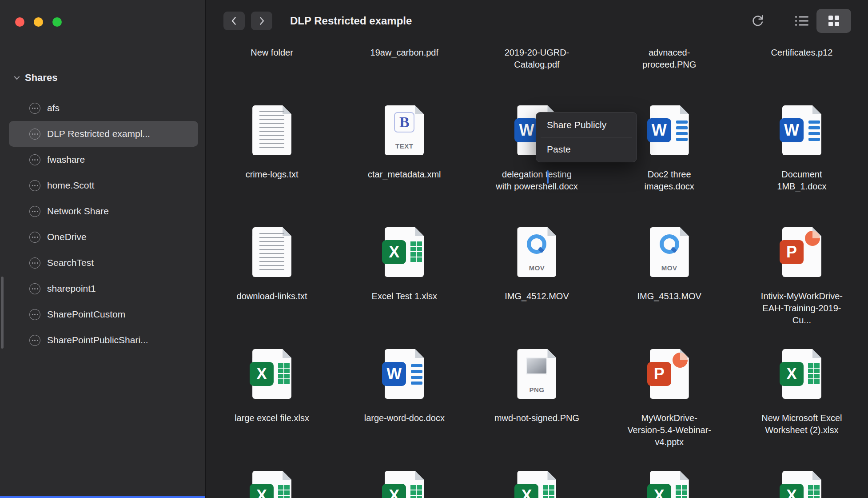 The image size is (868, 498). Describe the element at coordinates (86, 314) in the screenshot. I see `sidebar-item-label: SharePointCustom` at that location.